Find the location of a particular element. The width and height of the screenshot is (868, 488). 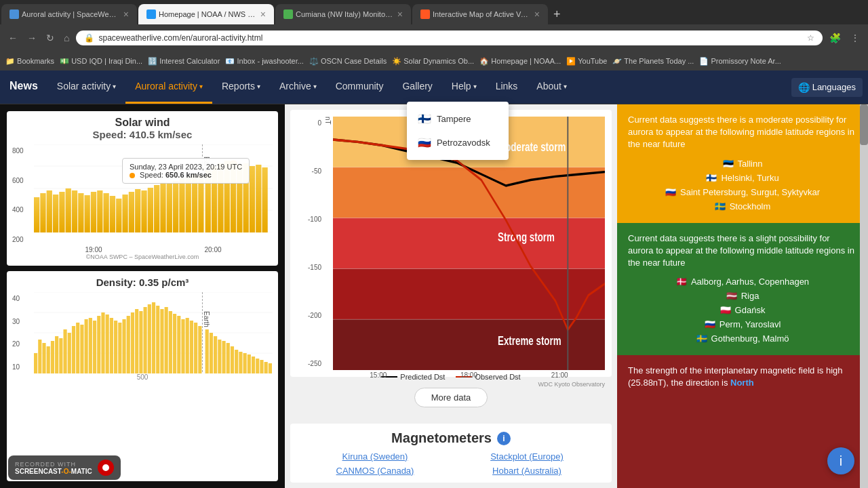

tallinn-flag: 🇪🇪 is located at coordinates (728, 164).